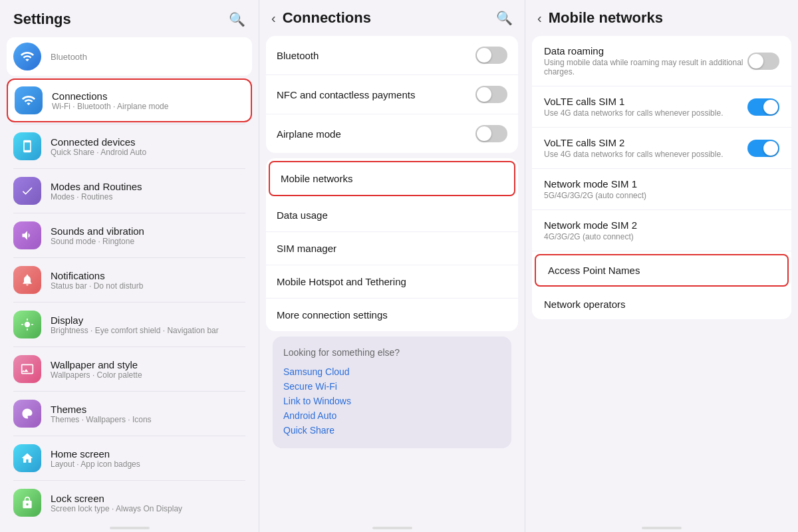 This screenshot has width=798, height=532. What do you see at coordinates (129, 325) in the screenshot?
I see `sidebar-item-display: Display Brightness · Eye comfort shield …` at bounding box center [129, 325].